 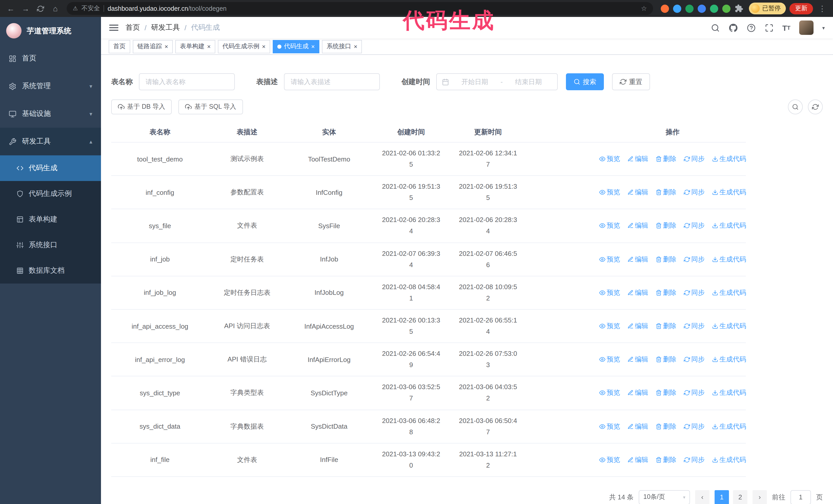 What do you see at coordinates (585, 82) in the screenshot?
I see `search-button: 搜索` at bounding box center [585, 82].